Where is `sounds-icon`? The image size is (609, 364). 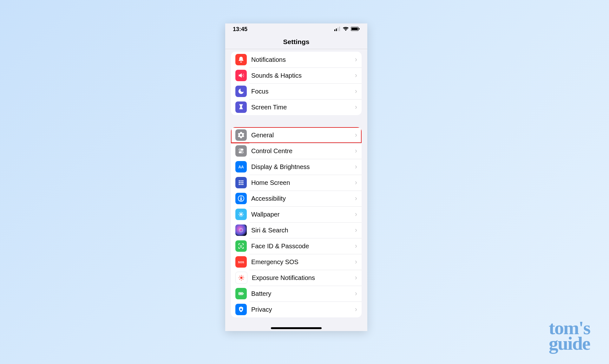
sounds-icon is located at coordinates (241, 75).